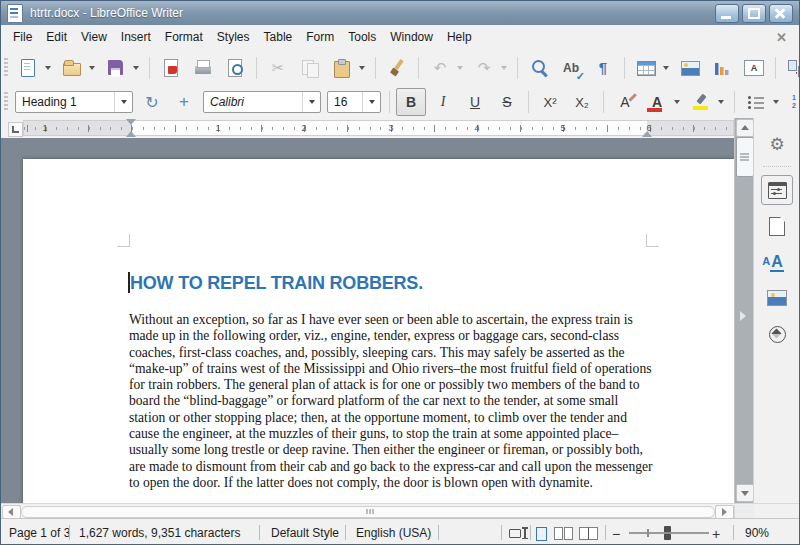 This screenshot has height=545, width=800. What do you see at coordinates (235, 68) in the screenshot?
I see `print-preview-button` at bounding box center [235, 68].